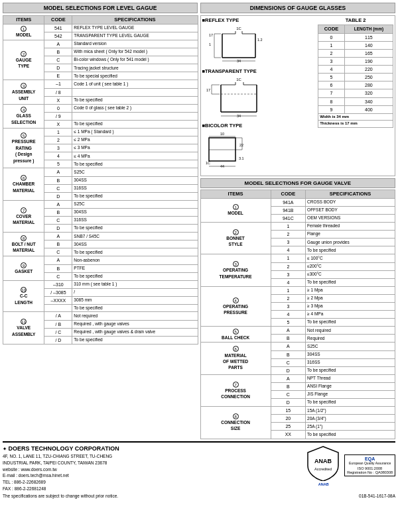  I want to click on gv-spec-cell: Female threaded, so click(350, 227).